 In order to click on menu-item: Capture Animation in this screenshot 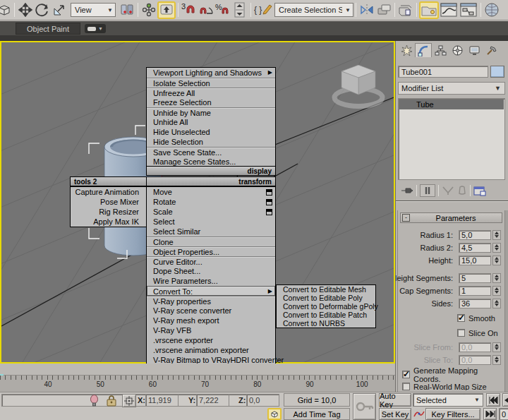, I will do `click(109, 192)`.